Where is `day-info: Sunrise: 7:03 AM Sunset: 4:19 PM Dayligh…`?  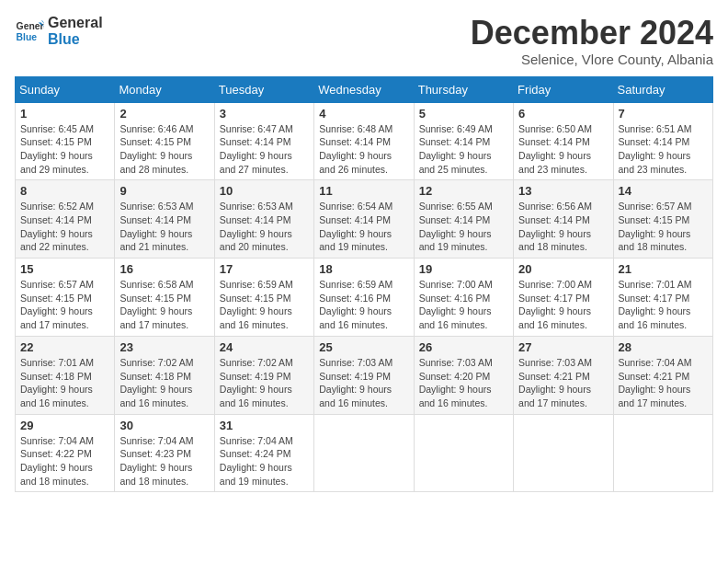
day-info: Sunrise: 7:03 AM Sunset: 4:19 PM Dayligh… is located at coordinates (364, 383).